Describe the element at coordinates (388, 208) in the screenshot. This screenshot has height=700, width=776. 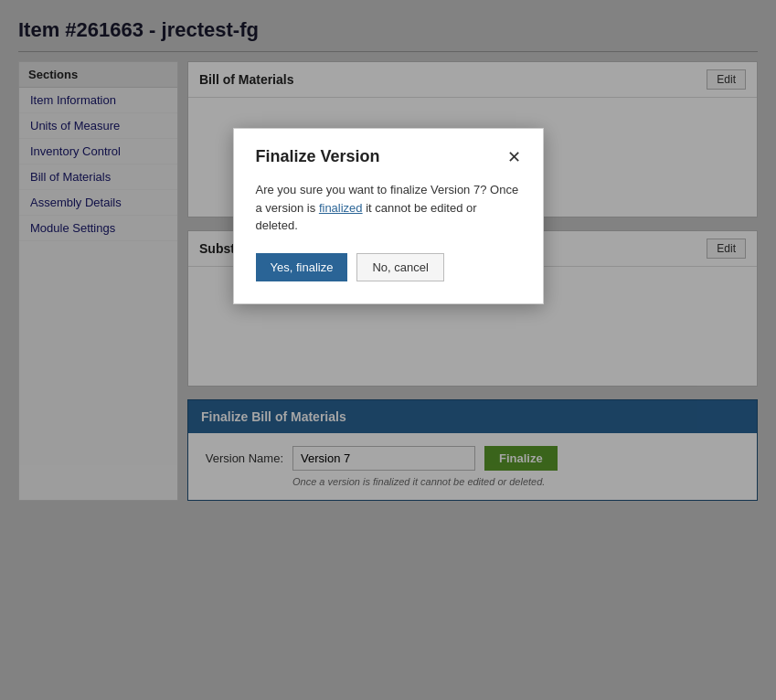
I see `modal-body: Are you sure you want to finalize Versio…` at that location.